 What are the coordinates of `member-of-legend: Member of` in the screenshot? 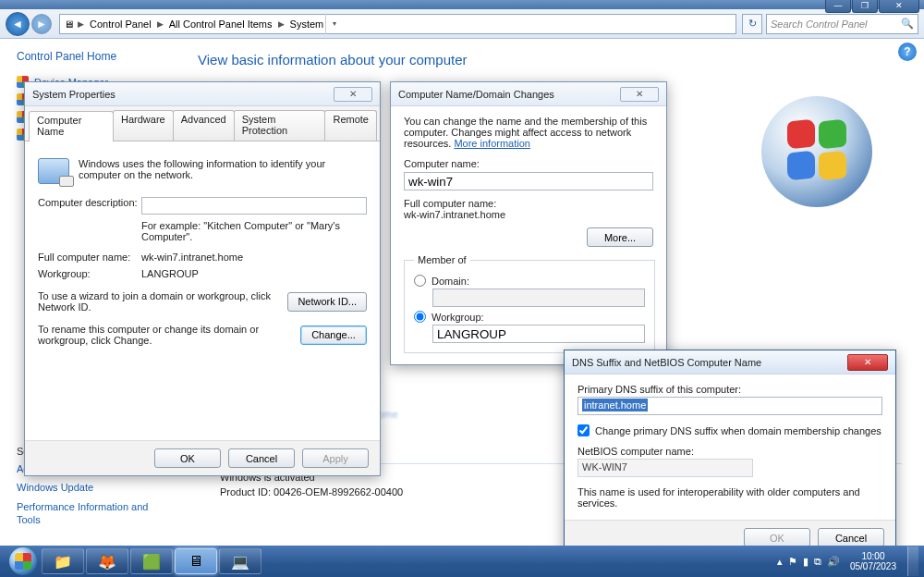 It's located at (442, 260).